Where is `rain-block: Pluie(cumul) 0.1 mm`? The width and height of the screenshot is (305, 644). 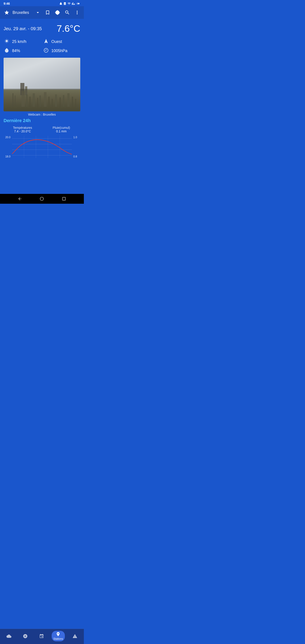 rain-block: Pluie(cumul) 0.1 mm is located at coordinates (62, 130).